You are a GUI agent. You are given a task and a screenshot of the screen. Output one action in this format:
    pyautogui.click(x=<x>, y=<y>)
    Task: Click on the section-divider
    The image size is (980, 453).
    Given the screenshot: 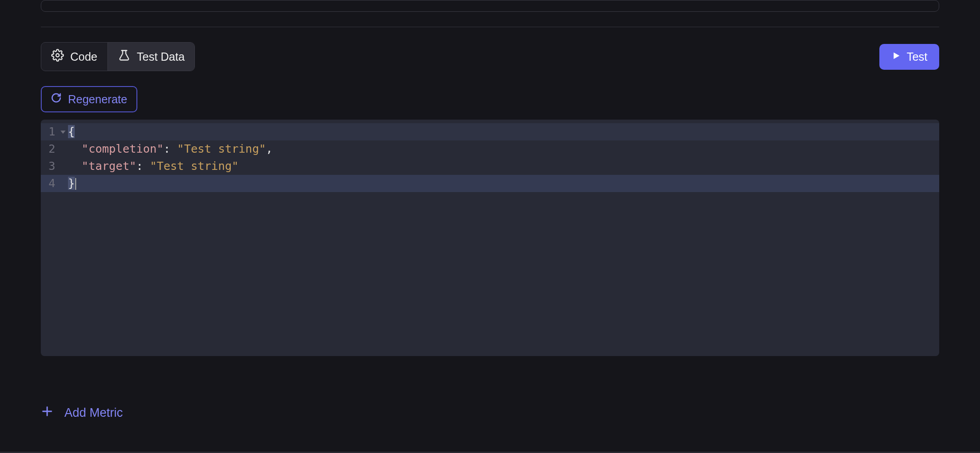 What is the action you would take?
    pyautogui.click(x=490, y=27)
    